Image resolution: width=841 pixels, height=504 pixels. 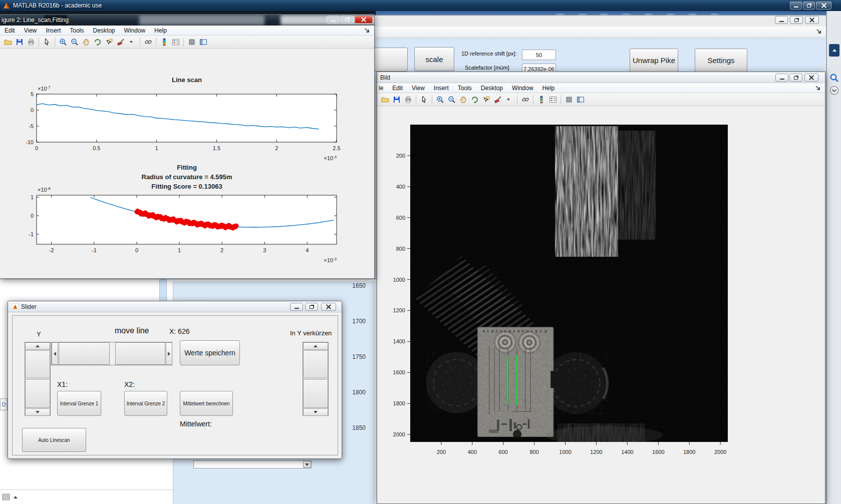 I want to click on slider-minimize-button, so click(x=297, y=307).